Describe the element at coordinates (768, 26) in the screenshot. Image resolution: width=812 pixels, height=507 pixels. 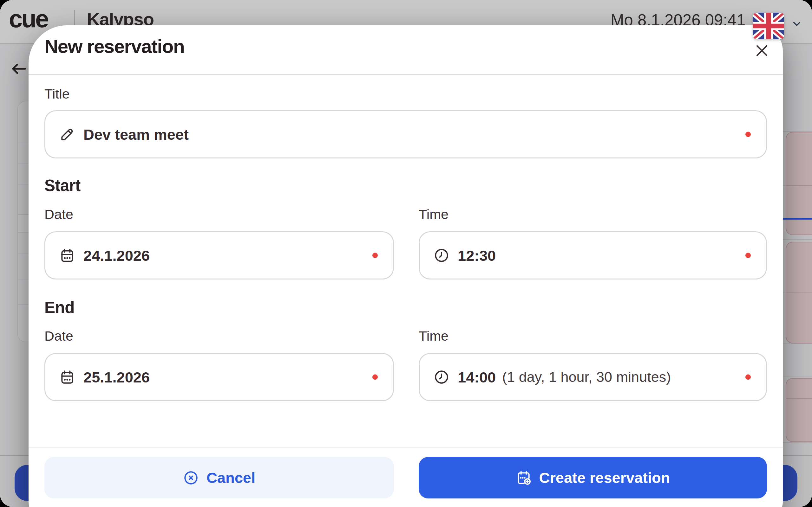
I see `language-flag-button` at that location.